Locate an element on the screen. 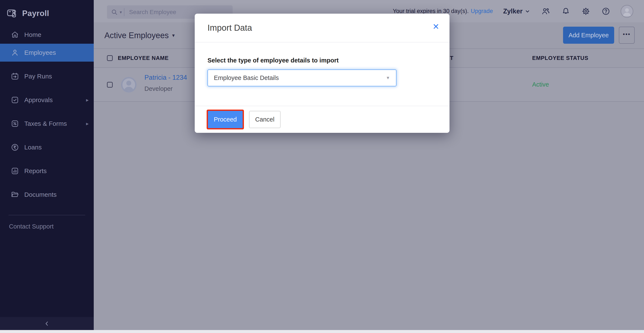 This screenshot has width=644, height=333. users-icon is located at coordinates (546, 11).